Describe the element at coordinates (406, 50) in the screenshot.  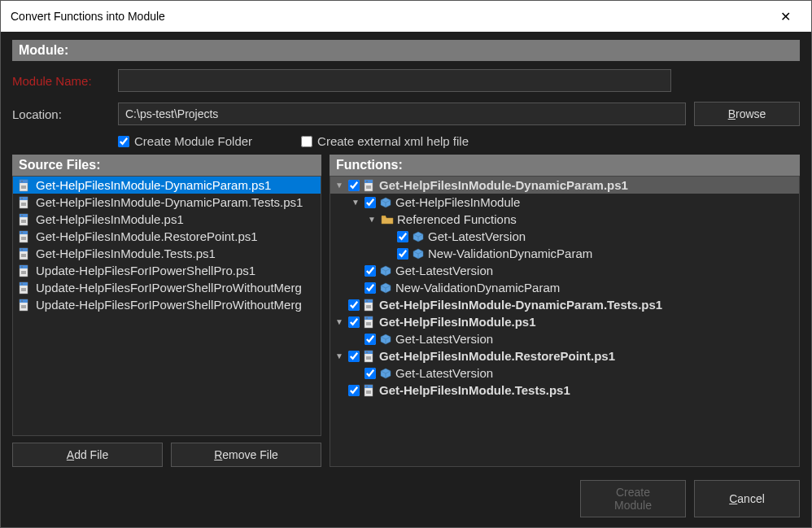
I see `module-section-header: Module:` at that location.